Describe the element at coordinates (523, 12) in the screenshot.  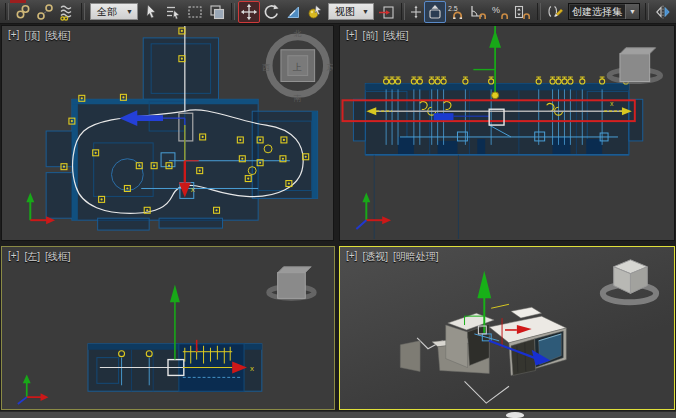
I see `spinner-snap-toggle-button` at that location.